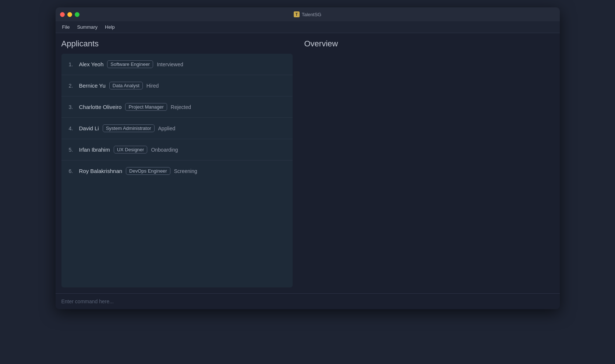  Describe the element at coordinates (126, 85) in the screenshot. I see `role-badge: Data Analyst` at that location.